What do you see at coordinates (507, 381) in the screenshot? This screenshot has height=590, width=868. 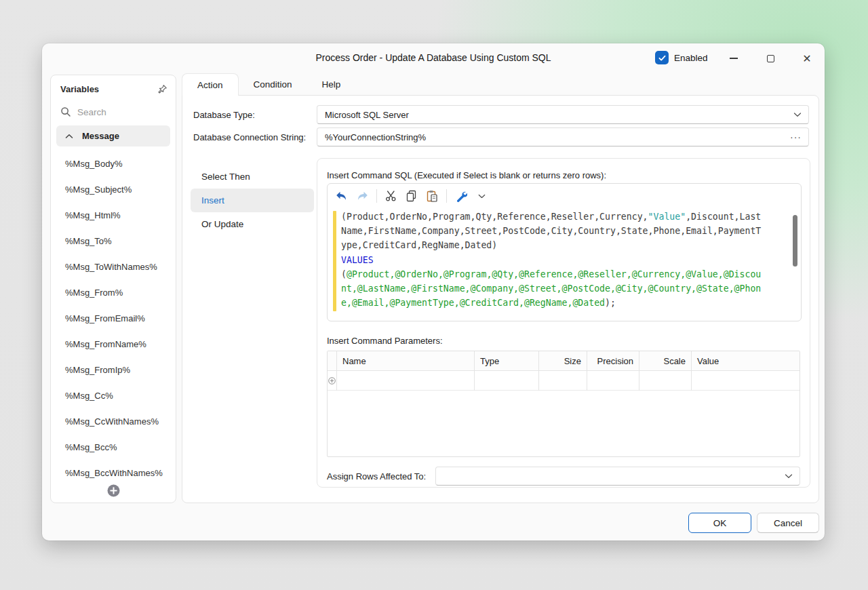 I see `parameter-cell-type` at bounding box center [507, 381].